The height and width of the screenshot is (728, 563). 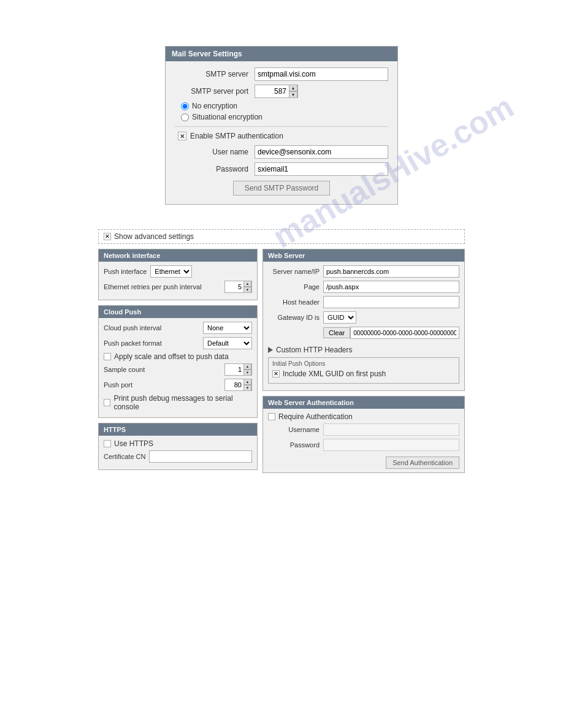 What do you see at coordinates (334, 374) in the screenshot?
I see `include-xml-guid-label: Include XML GUID on first push` at bounding box center [334, 374].